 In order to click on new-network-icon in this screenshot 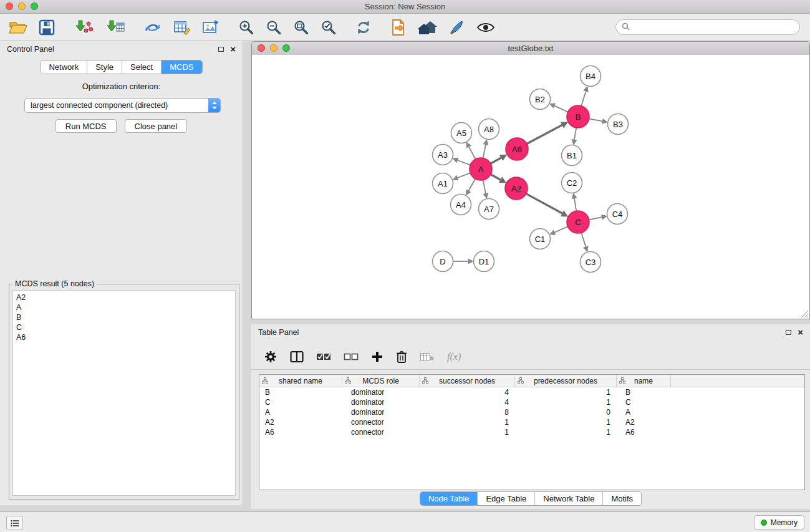, I will do `click(153, 27)`.